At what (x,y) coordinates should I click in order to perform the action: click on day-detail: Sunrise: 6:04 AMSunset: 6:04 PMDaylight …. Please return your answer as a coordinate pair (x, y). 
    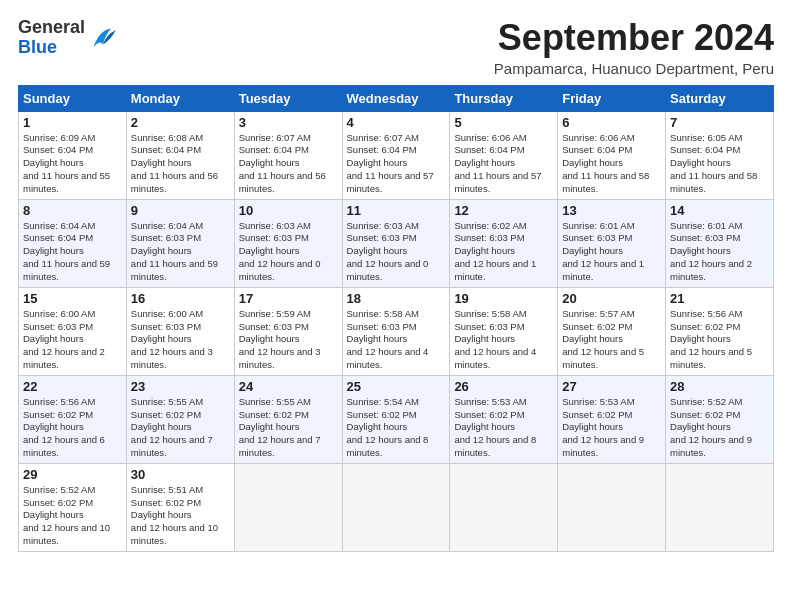
    Looking at the image, I should click on (66, 251).